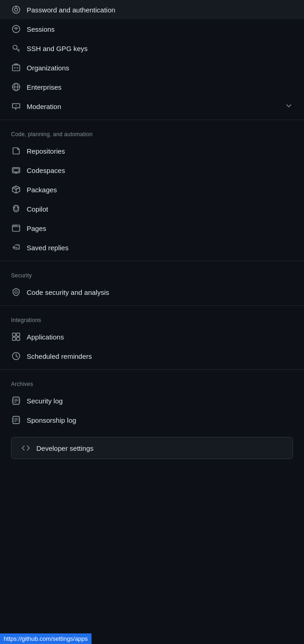  What do you see at coordinates (160, 10) in the screenshot?
I see `sidebar-item-label: Password and authentication` at bounding box center [160, 10].